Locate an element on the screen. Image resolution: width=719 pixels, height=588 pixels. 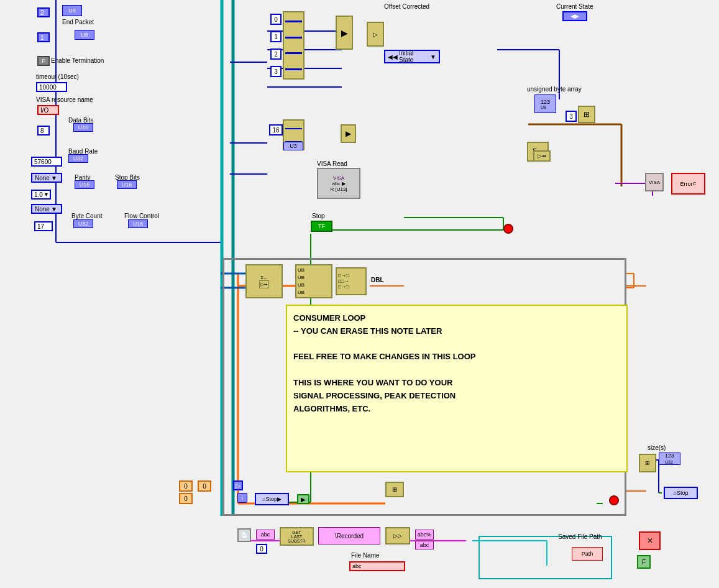
abc-block-1: abc is located at coordinates (265, 535).